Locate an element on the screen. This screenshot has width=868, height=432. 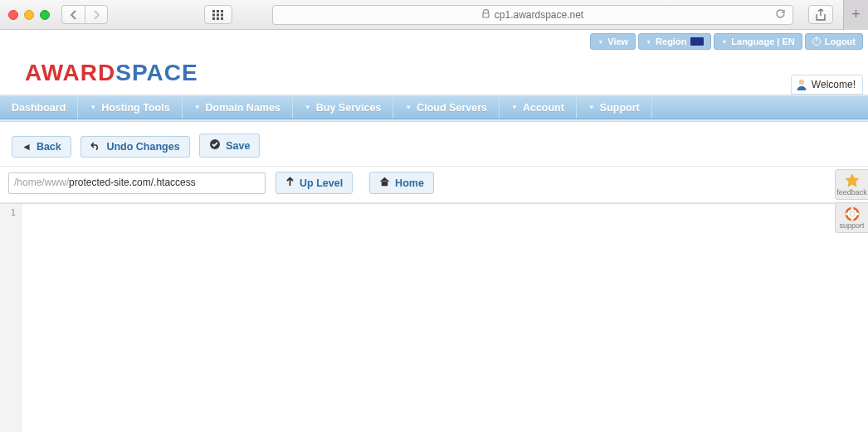
back-button: ◄Back is located at coordinates (41, 147).